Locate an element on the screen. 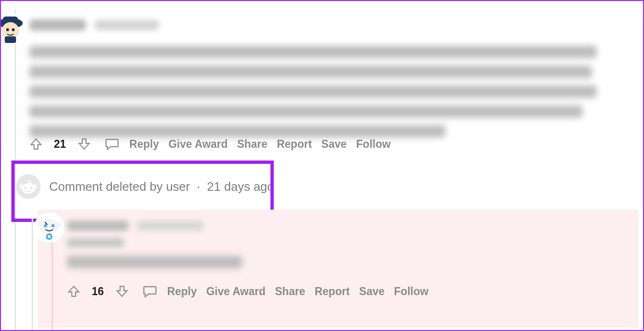 This screenshot has height=331, width=644. timestamp-blurred is located at coordinates (127, 25).